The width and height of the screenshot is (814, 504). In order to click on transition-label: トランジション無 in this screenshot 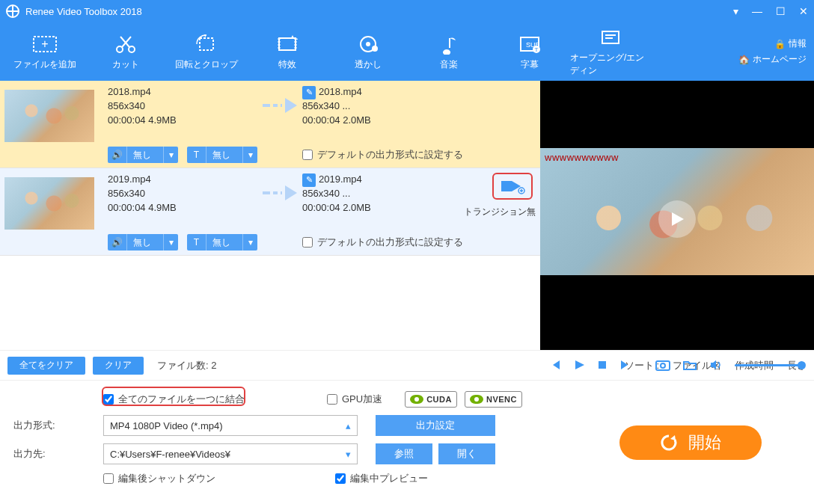, I will do `click(500, 212)`.